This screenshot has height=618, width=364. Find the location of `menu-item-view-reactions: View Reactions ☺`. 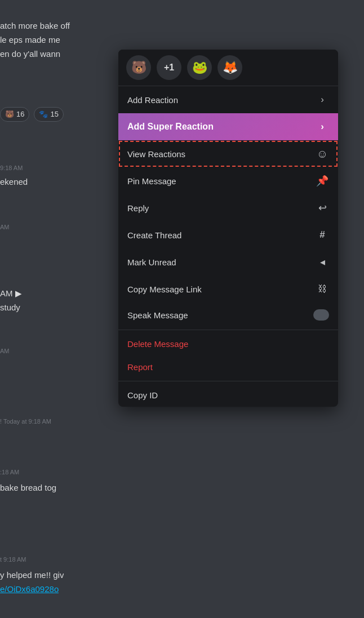

menu-item-view-reactions: View Reactions ☺ is located at coordinates (228, 154).